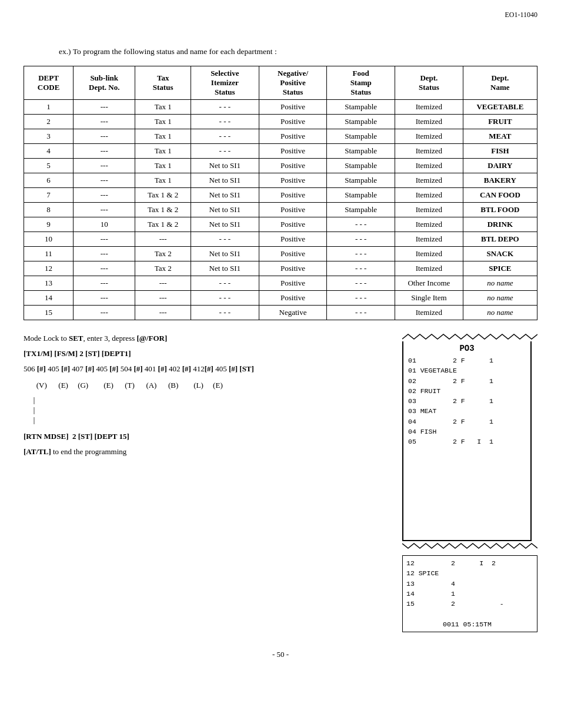  I want to click on cell-5-1: ---, so click(105, 181).